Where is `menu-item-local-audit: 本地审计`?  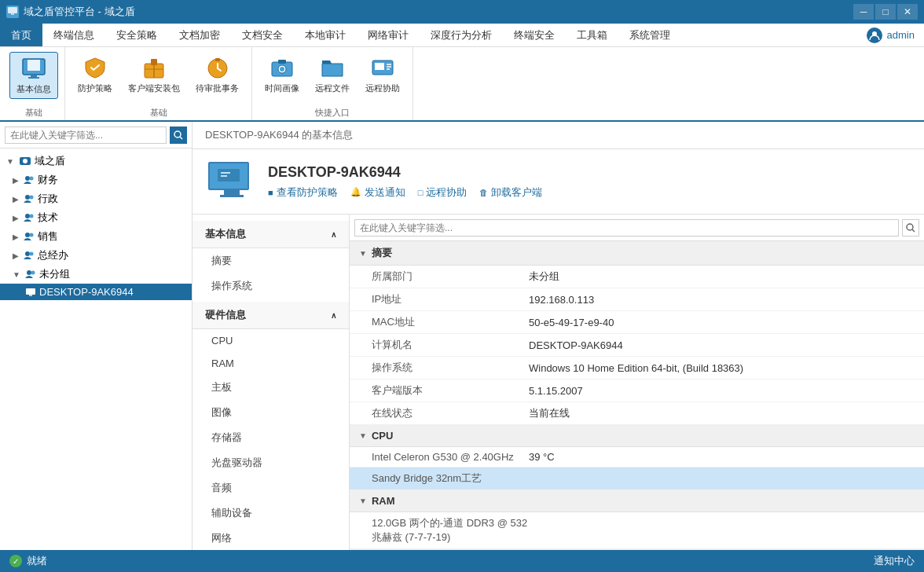 menu-item-local-audit: 本地审计 is located at coordinates (325, 35).